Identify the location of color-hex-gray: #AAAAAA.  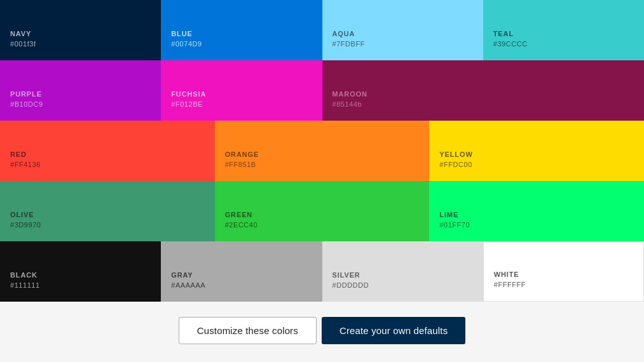
(242, 286).